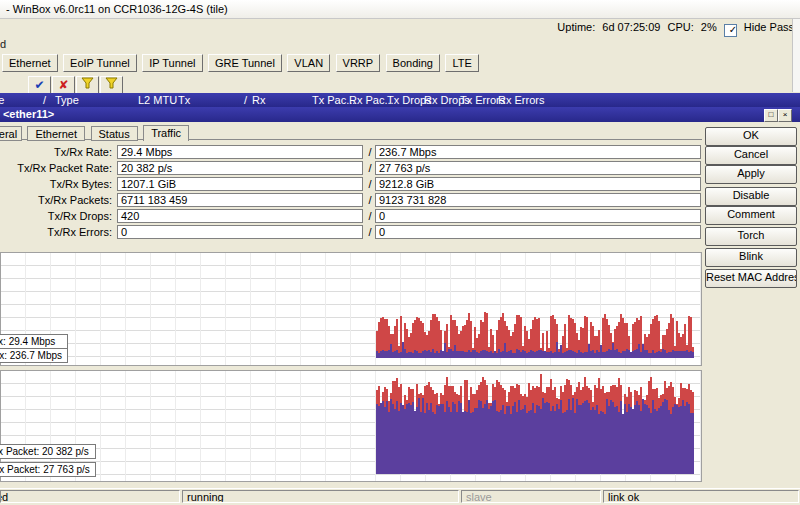  Describe the element at coordinates (240, 200) in the screenshot. I see `tx-packets-input: 6711 183 459` at that location.